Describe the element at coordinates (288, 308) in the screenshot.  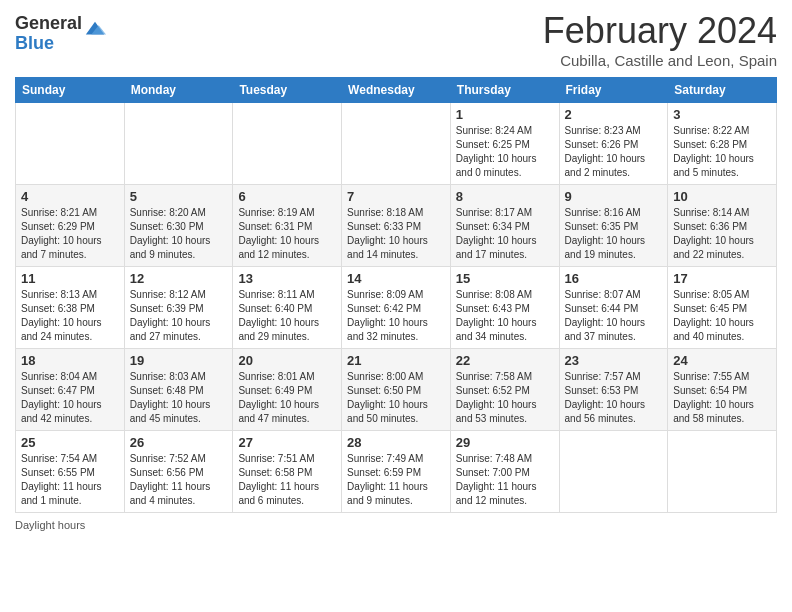
I see `calendar-cell: 13Sunrise: 8:11 AM Sunset: 6:40 PM Dayli…` at that location.